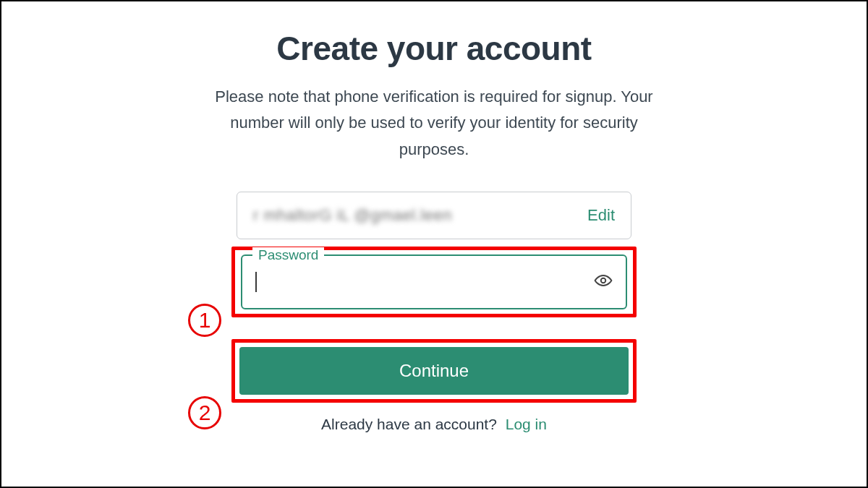 Image resolution: width=868 pixels, height=488 pixels. Describe the element at coordinates (353, 215) in the screenshot. I see `email-value-blurred: r mhaltorG iL @gmael.leen` at that location.